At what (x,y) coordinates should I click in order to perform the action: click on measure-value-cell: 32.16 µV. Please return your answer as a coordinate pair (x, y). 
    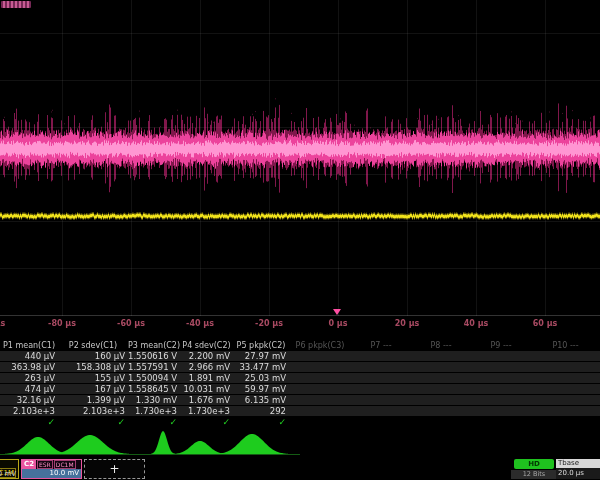
    Looking at the image, I should click on (29, 400).